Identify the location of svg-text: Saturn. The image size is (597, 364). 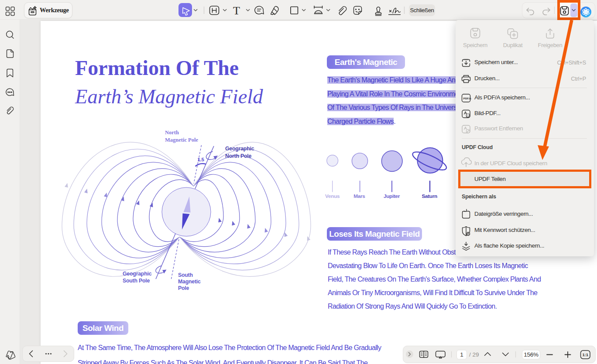
(429, 196).